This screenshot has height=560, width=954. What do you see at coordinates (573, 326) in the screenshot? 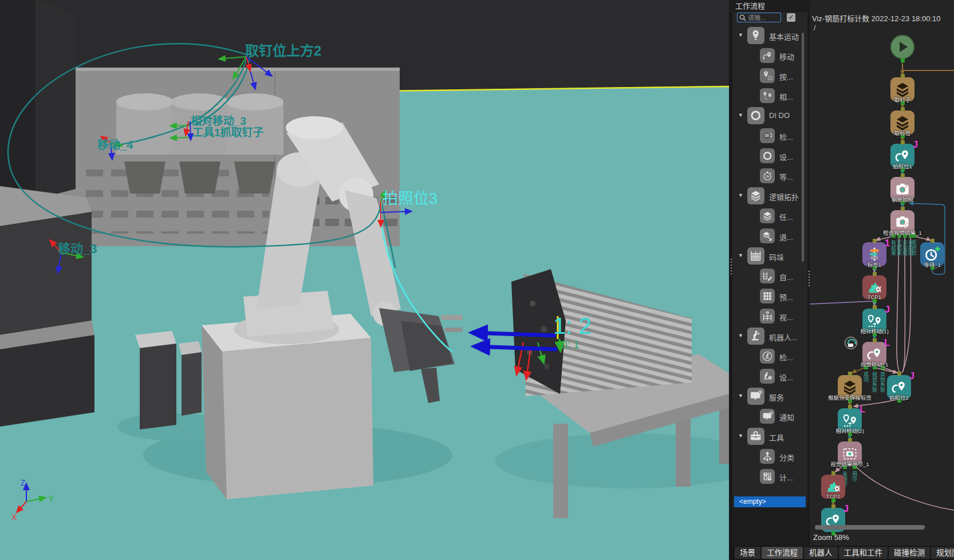
I see `count-ratio-label: 1: 2` at bounding box center [573, 326].